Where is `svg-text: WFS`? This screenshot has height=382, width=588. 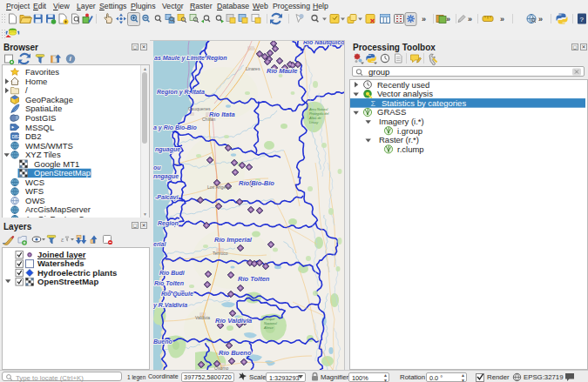
svg-text: WFS is located at coordinates (35, 191).